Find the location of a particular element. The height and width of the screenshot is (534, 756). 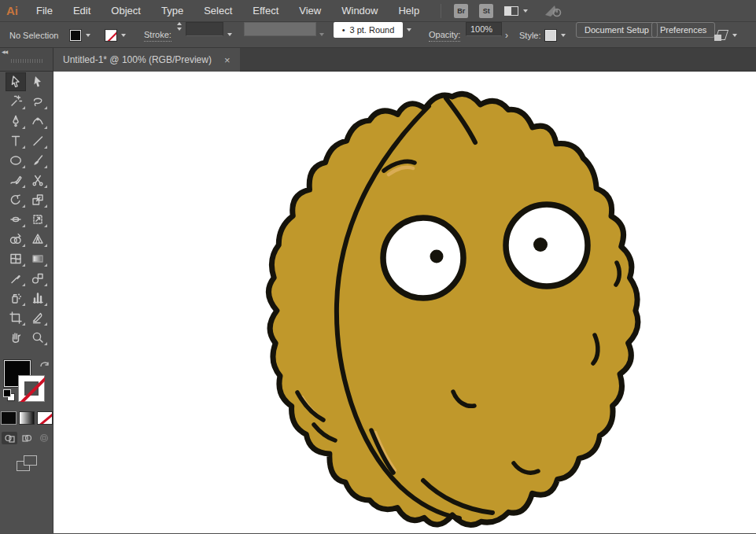

menu-edit: Edit is located at coordinates (82, 11).